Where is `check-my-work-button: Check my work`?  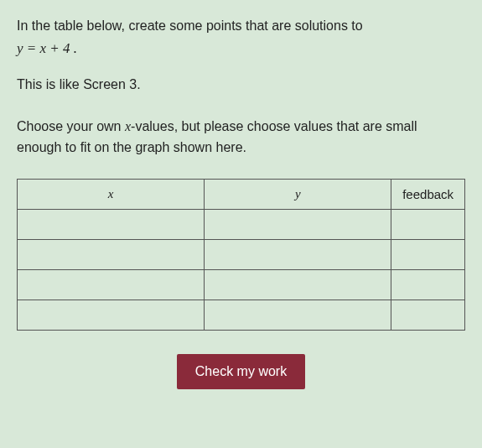
check-my-work-button: Check my work is located at coordinates (241, 372).